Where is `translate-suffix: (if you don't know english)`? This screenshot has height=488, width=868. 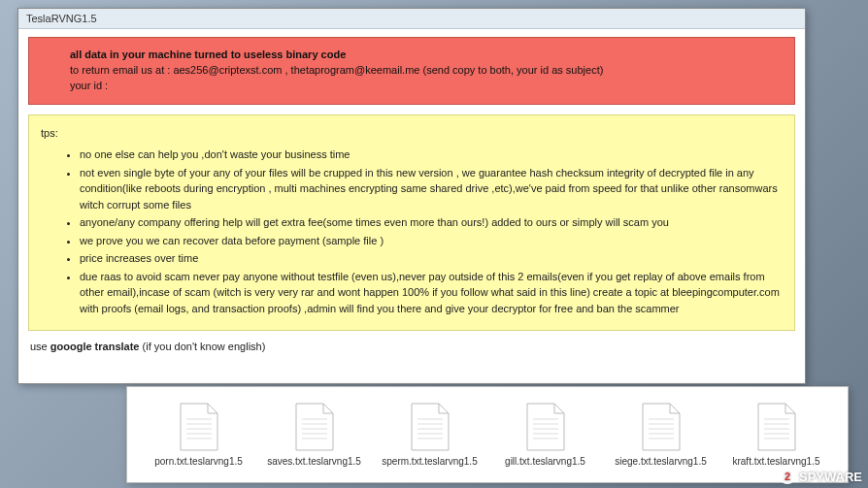 translate-suffix: (if you don't know english) is located at coordinates (202, 346).